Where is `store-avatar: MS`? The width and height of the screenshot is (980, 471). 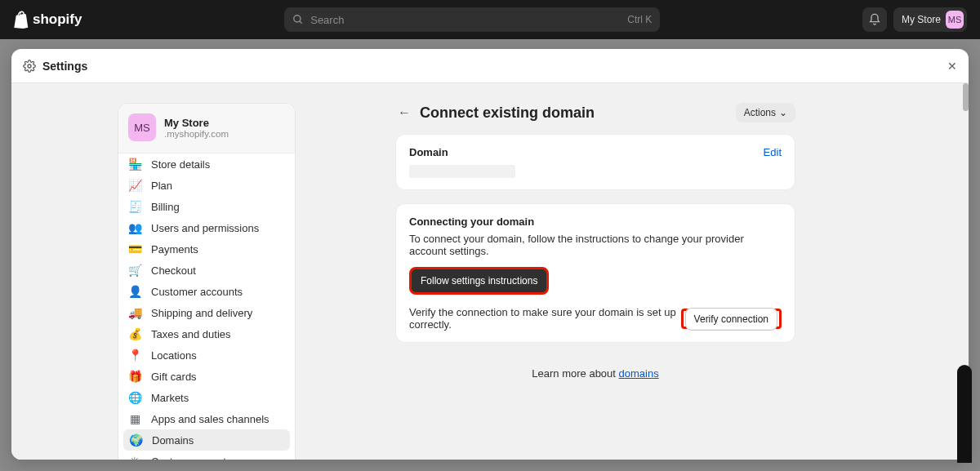 store-avatar: MS is located at coordinates (142, 127).